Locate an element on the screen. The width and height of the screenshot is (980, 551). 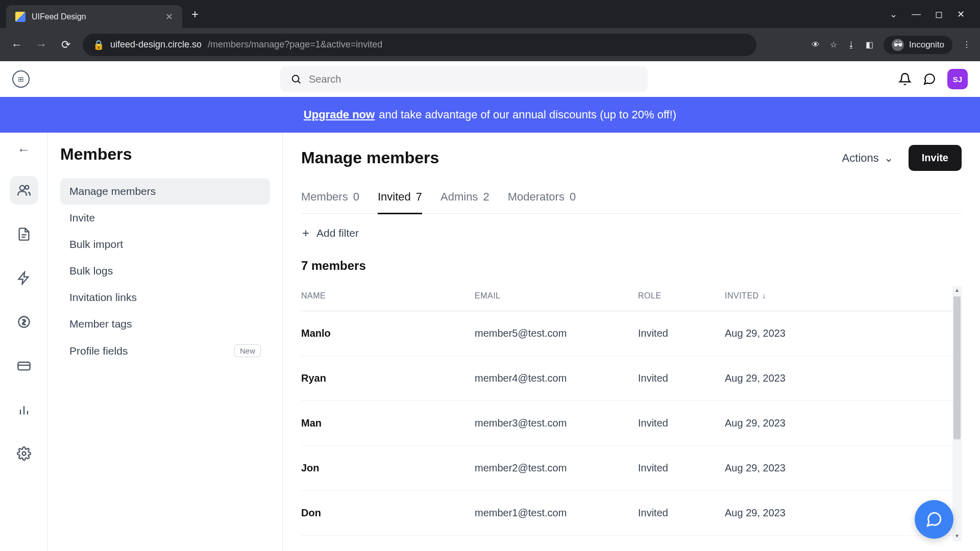
chevron-down-icon: ⌄ is located at coordinates (893, 14).